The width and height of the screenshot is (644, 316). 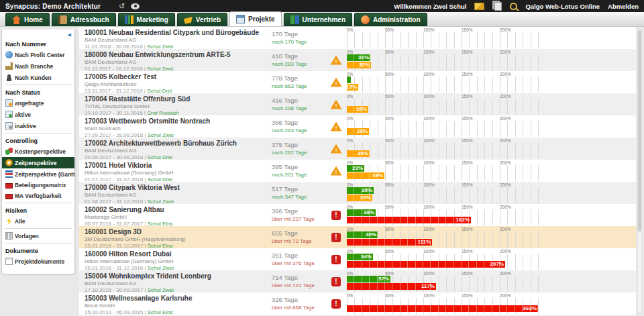 What do you see at coordinates (640, 172) in the screenshot?
I see `vertical-scrollbar` at bounding box center [640, 172].